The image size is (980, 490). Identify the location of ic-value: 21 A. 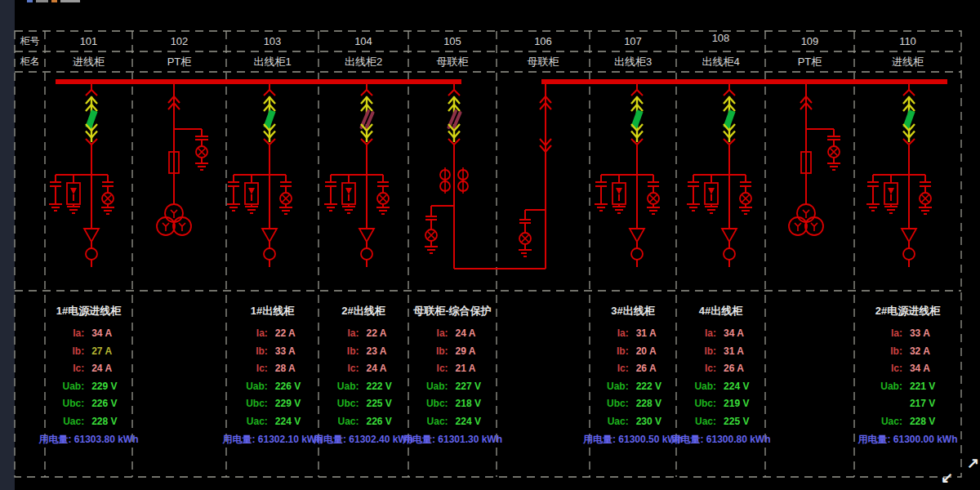
(462, 369).